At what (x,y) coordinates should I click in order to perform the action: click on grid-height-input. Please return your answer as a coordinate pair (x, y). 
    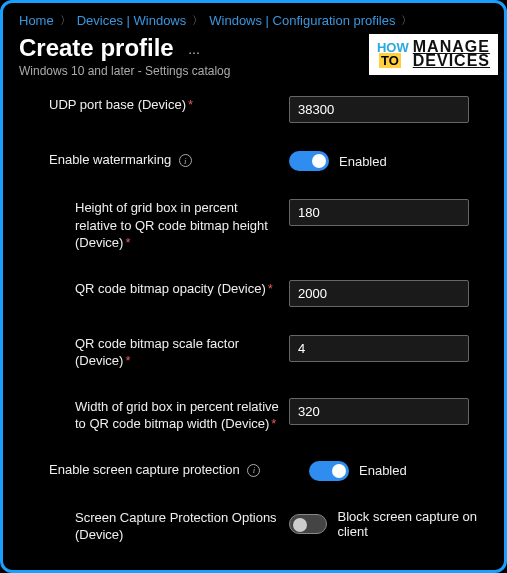
    Looking at the image, I should click on (379, 212).